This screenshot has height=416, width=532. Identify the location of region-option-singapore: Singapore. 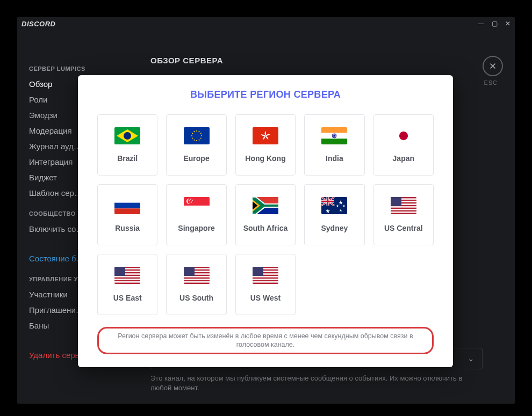
(196, 215).